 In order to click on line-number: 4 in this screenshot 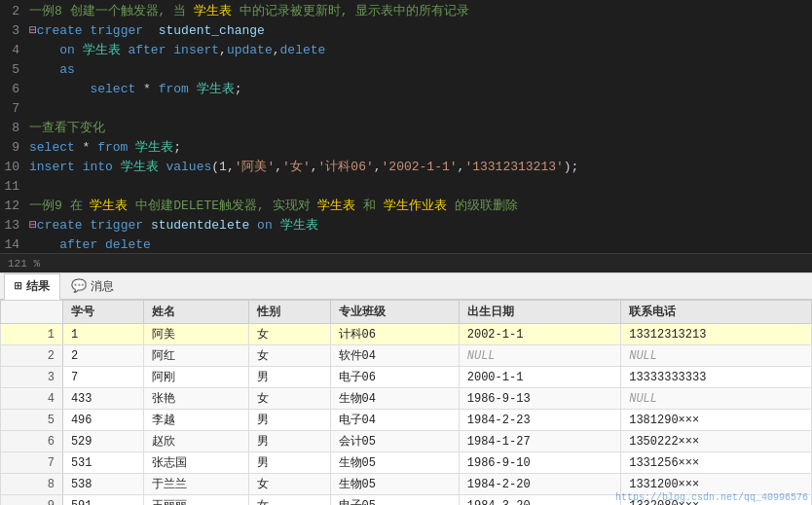, I will do `click(15, 51)`.